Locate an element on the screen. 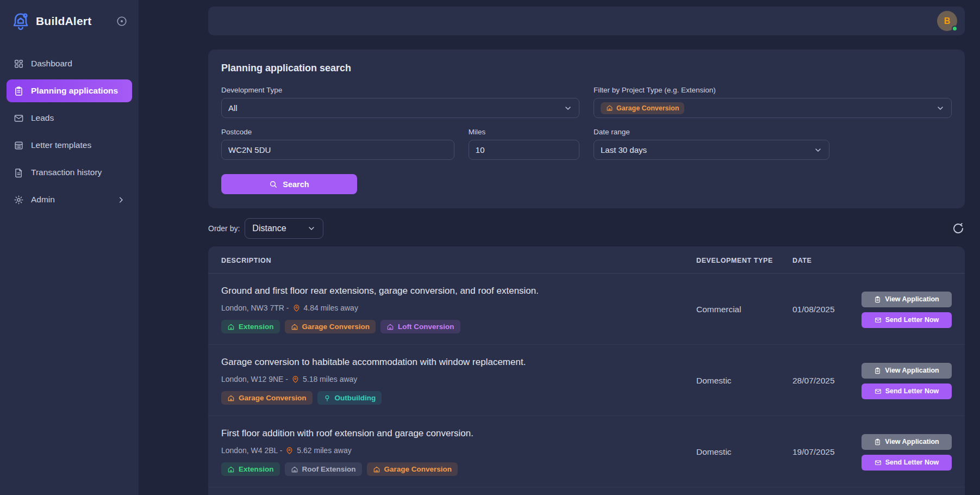 This screenshot has height=495, width=980. table-row: First floor addition with roof extension… is located at coordinates (586, 451).